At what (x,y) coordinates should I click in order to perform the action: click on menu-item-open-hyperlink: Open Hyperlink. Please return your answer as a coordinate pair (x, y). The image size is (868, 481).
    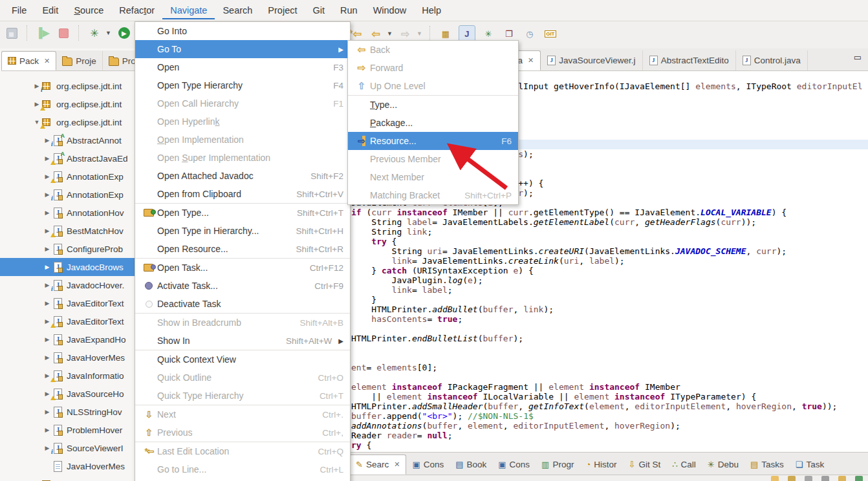
    Looking at the image, I should click on (243, 122).